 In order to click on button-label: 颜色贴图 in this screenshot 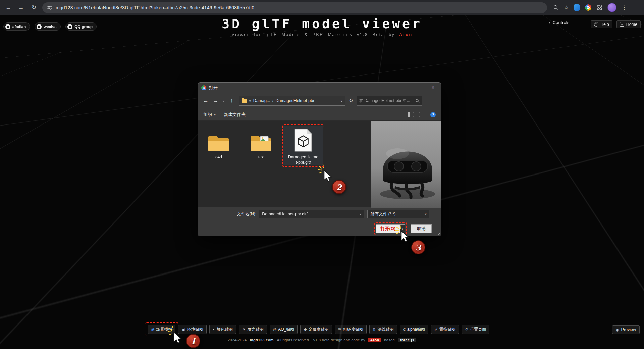, I will do `click(225, 330)`.